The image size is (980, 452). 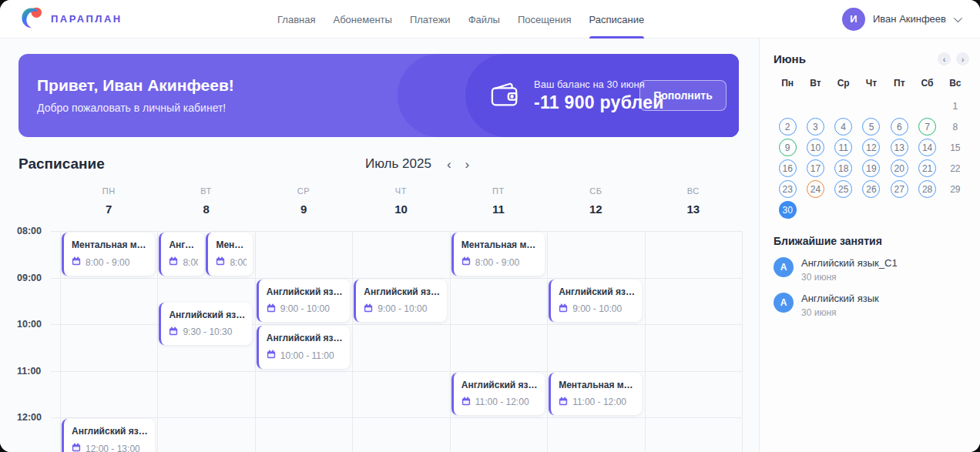 What do you see at coordinates (86, 18) in the screenshot?
I see `brand-name: ПАРАПЛАН` at bounding box center [86, 18].